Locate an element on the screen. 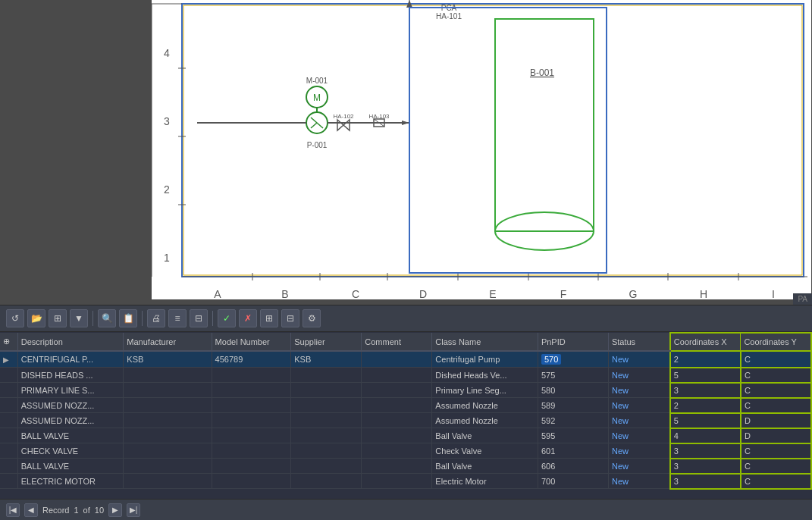  col-header-expand: ⊕ is located at coordinates (9, 342).